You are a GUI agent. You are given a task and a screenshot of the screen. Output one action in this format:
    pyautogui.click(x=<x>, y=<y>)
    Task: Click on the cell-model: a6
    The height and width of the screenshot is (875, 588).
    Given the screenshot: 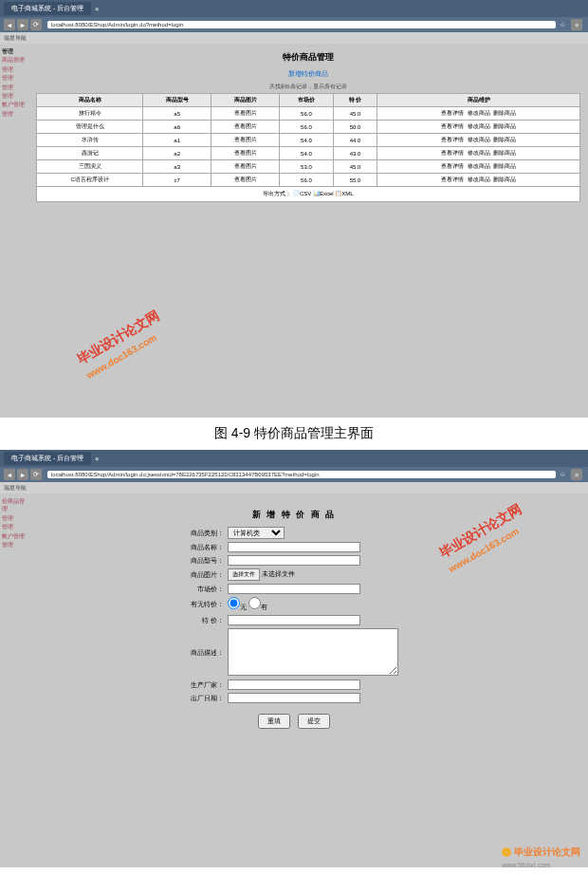 What is the action you would take?
    pyautogui.click(x=177, y=127)
    